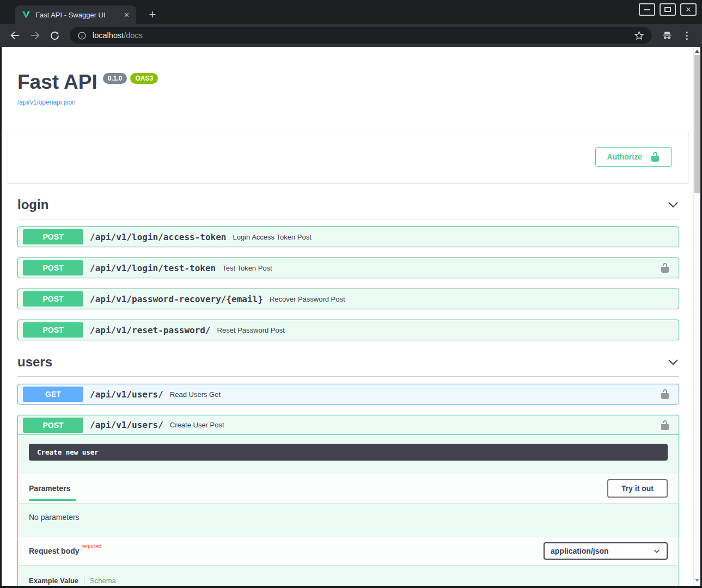 The height and width of the screenshot is (588, 702). I want to click on tab-example-value: Example Value, so click(53, 580).